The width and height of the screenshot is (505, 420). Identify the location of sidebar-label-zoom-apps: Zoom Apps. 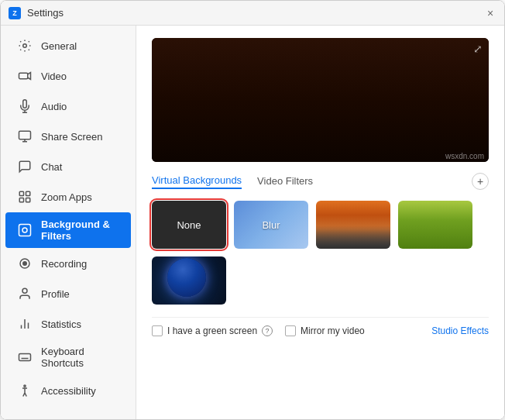
(67, 197).